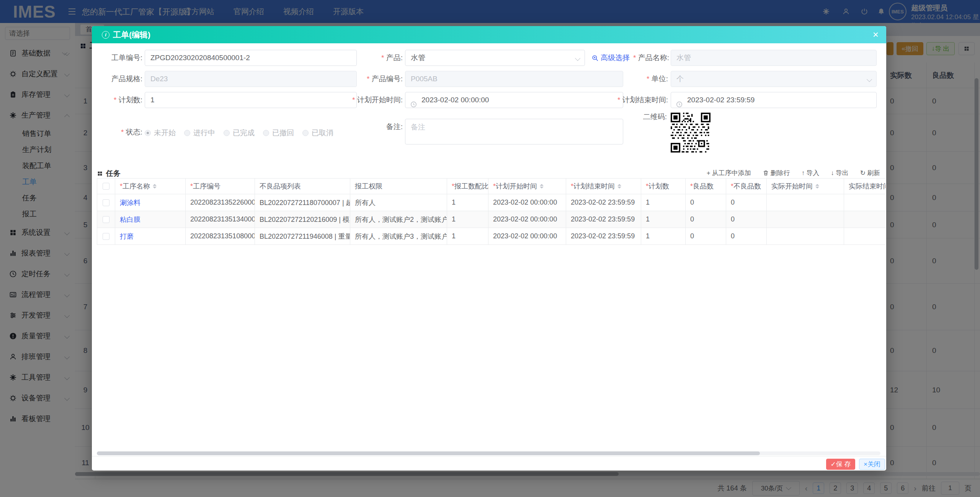  What do you see at coordinates (492, 186) in the screenshot?
I see `tasks-table-header: 工序名称 工序编号 不良品项列表 报工权限 报工数配比 计划开始时间 计划结束时…` at bounding box center [492, 186].